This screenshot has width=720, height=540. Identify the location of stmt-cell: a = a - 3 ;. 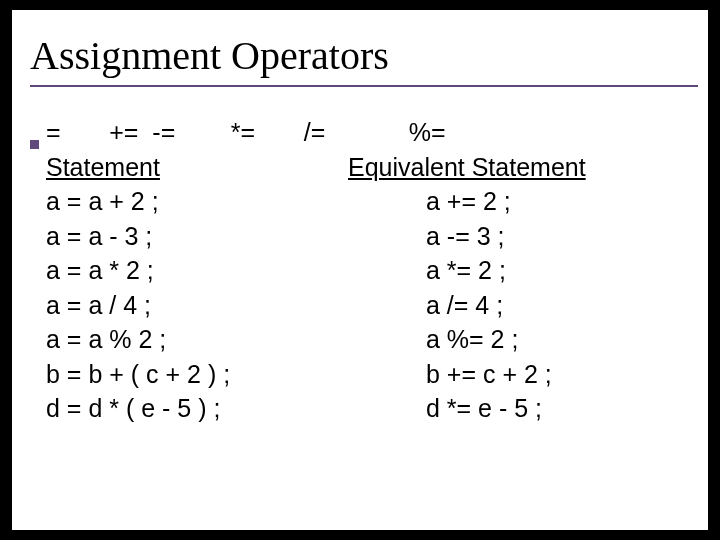
(197, 236).